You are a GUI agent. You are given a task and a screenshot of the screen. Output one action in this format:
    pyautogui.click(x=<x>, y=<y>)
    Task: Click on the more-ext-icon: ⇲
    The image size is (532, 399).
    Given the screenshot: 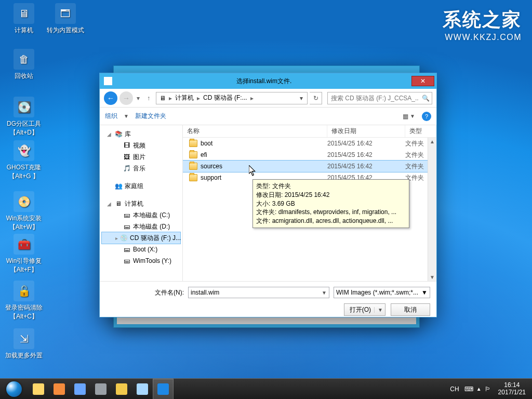 What is the action you would take?
    pyautogui.click(x=24, y=339)
    